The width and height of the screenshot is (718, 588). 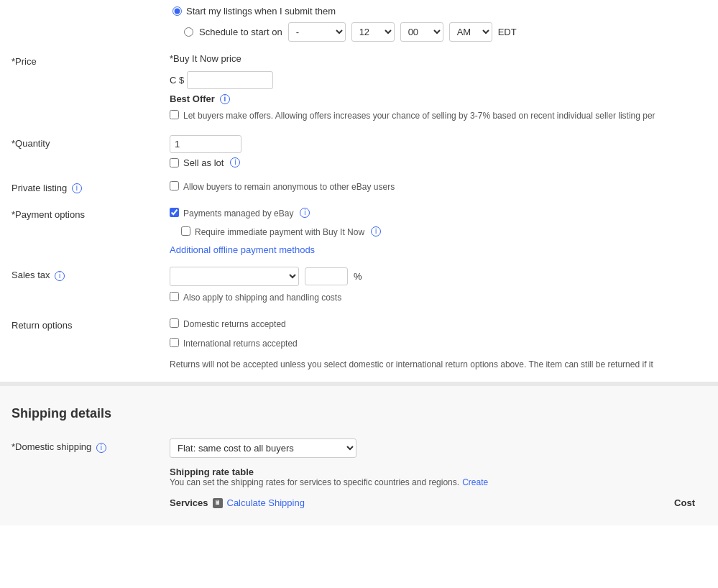 What do you see at coordinates (422, 32) in the screenshot?
I see `schedule-minute-select: 00` at bounding box center [422, 32].